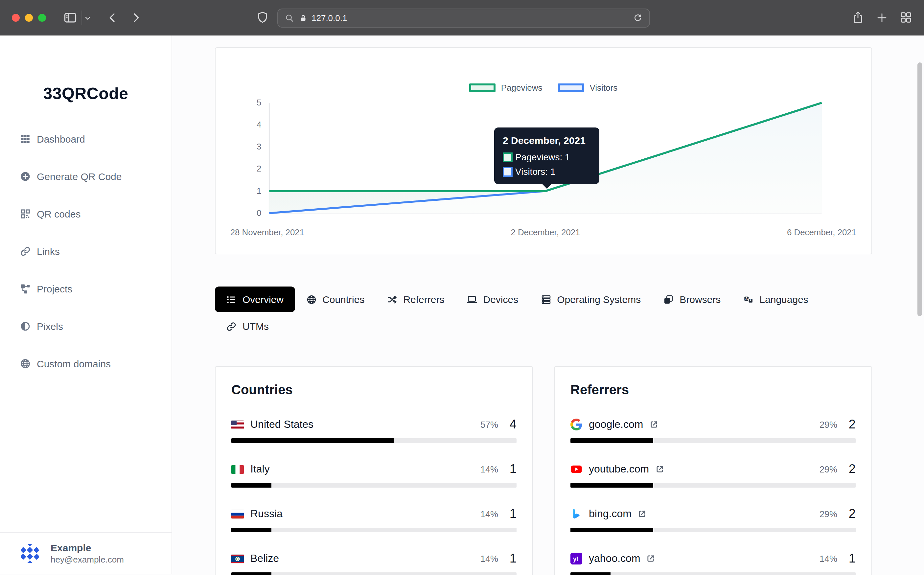 This screenshot has height=575, width=924. I want to click on scrollbar-thumb, so click(920, 189).